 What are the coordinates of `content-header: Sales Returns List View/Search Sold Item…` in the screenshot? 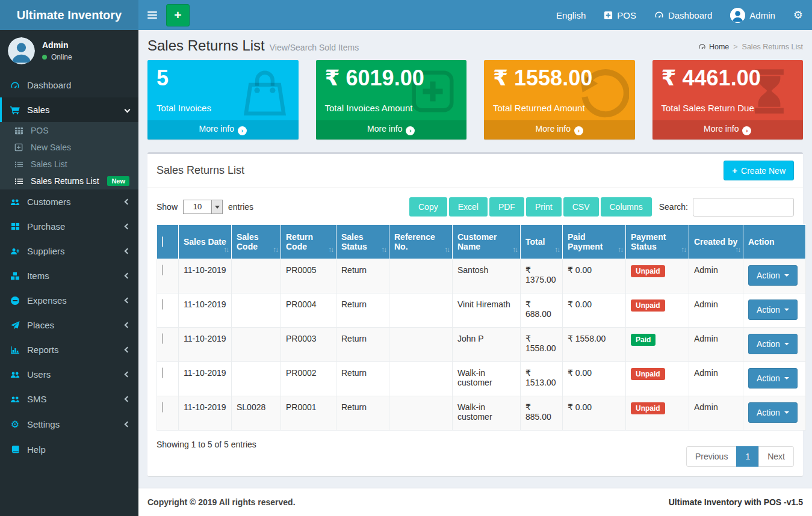 It's located at (476, 45).